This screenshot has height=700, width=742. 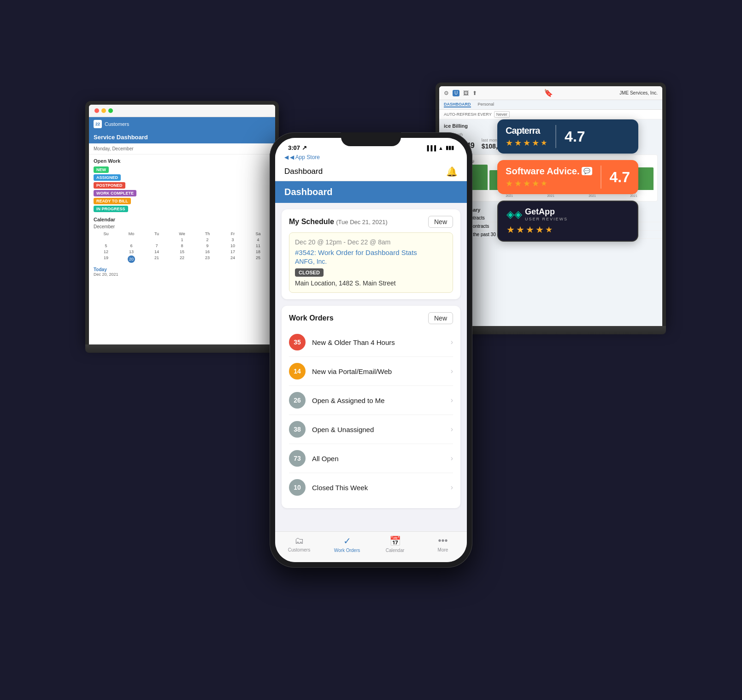 I want to click on getapp-stars-row: ★ ★ ★ ★ ★, so click(x=537, y=230).